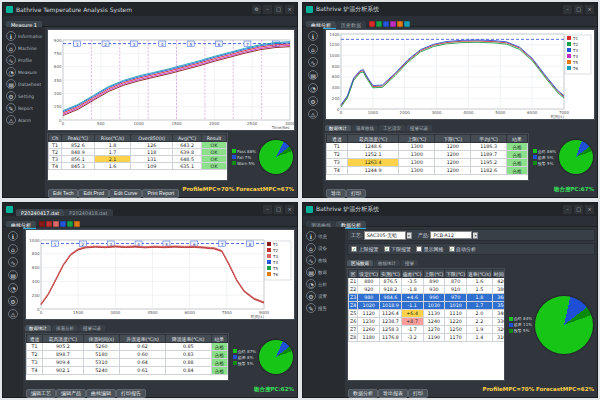  Describe the element at coordinates (427, 290) in the screenshot. I see `table-row: Z2920918.2-1.89309101.5380合格` at that location.